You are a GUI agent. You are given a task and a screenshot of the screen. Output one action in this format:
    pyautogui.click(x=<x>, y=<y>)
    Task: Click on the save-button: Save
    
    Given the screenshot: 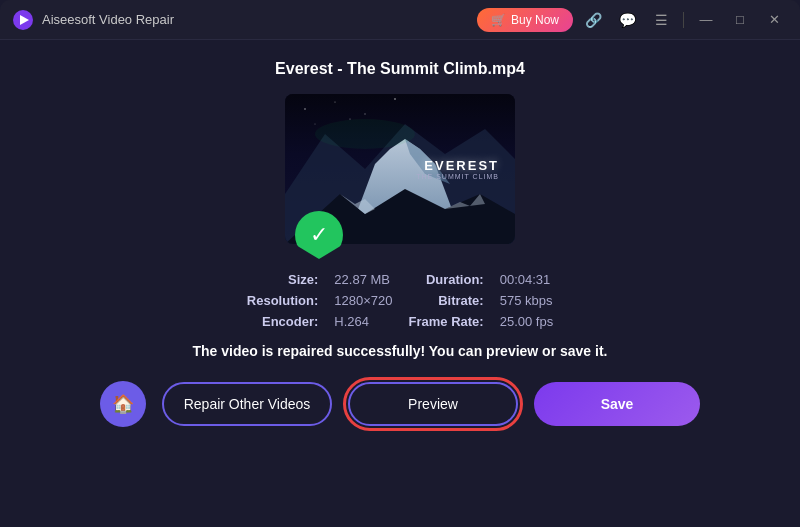 What is the action you would take?
    pyautogui.click(x=617, y=404)
    